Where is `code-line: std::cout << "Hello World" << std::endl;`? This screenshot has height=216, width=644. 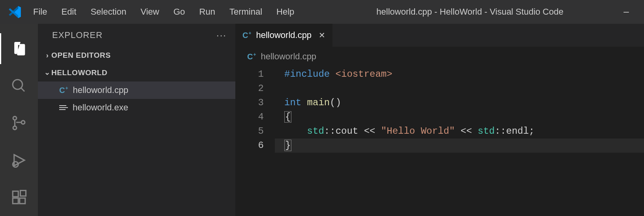
code-line: std::cout << "Hello World" << std::endl; is located at coordinates (460, 131).